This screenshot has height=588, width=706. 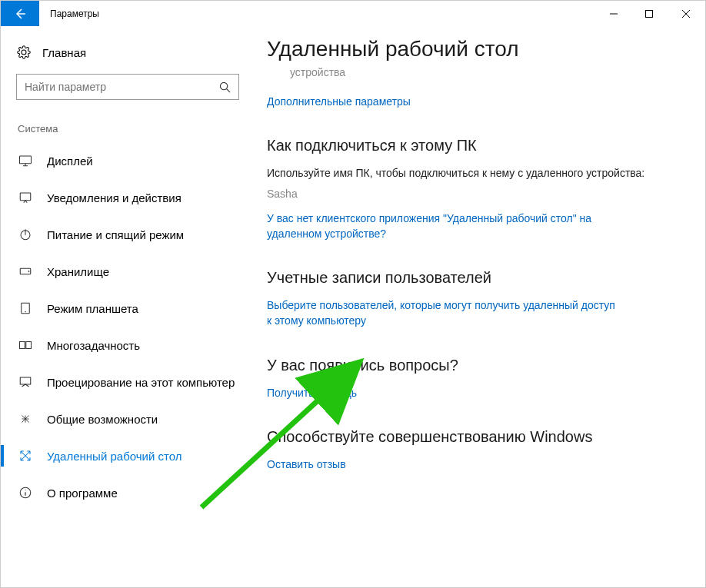 What do you see at coordinates (70, 161) in the screenshot?
I see `nav-label: Дисплей` at bounding box center [70, 161].